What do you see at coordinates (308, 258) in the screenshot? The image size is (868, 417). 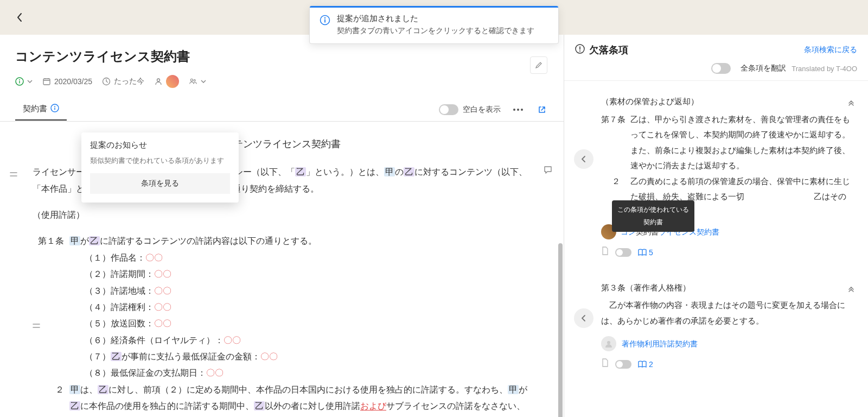 I see `list-item: （１）作品名：〇〇` at bounding box center [308, 258].